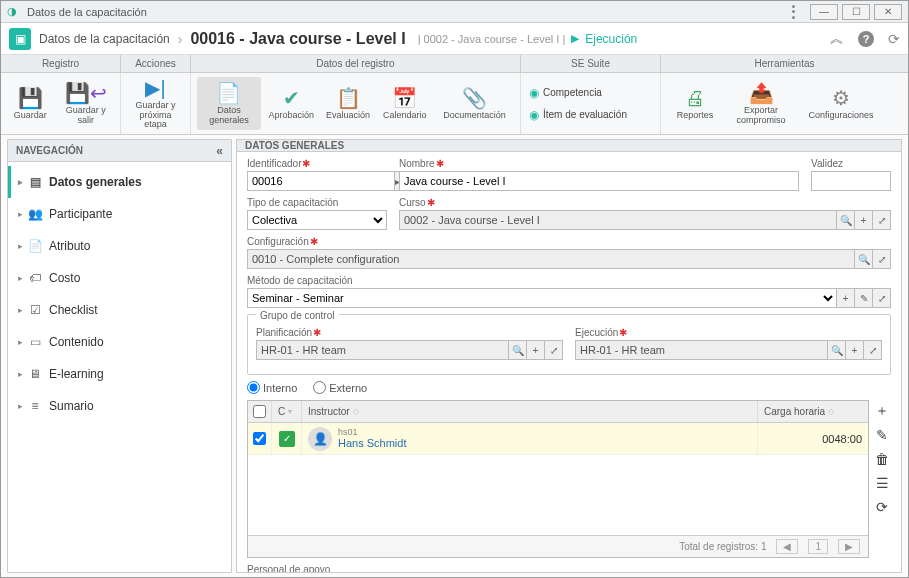  What do you see at coordinates (599, 181) in the screenshot?
I see `input-nombre` at bounding box center [599, 181].